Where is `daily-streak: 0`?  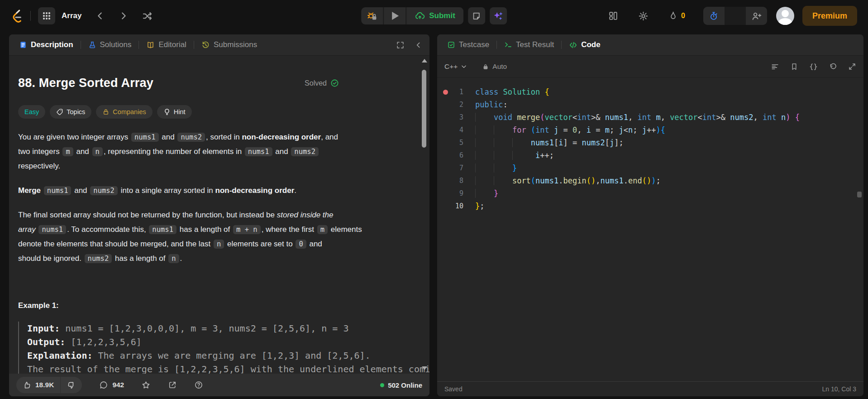
daily-streak: 0 is located at coordinates (677, 16).